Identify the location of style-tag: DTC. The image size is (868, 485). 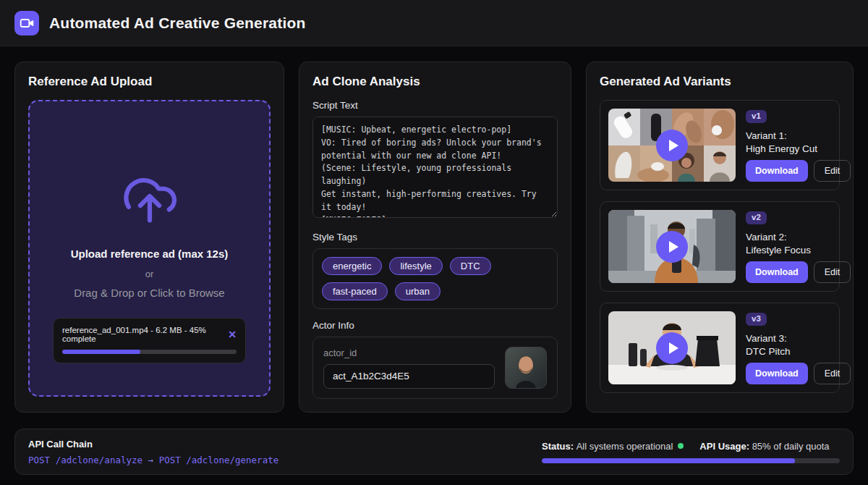
(470, 266).